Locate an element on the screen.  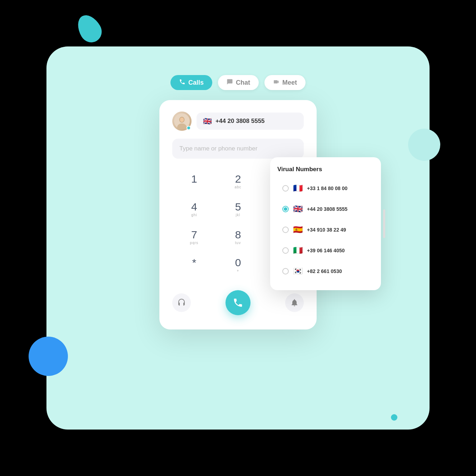
dialer-bottom: Z is located at coordinates (238, 303).